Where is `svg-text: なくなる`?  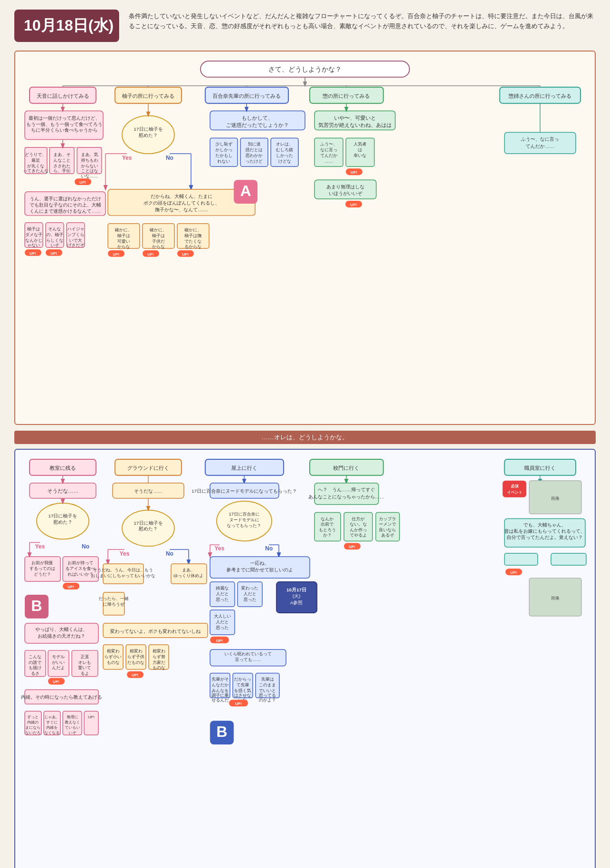
svg-text: なくなる is located at coordinates (52, 733).